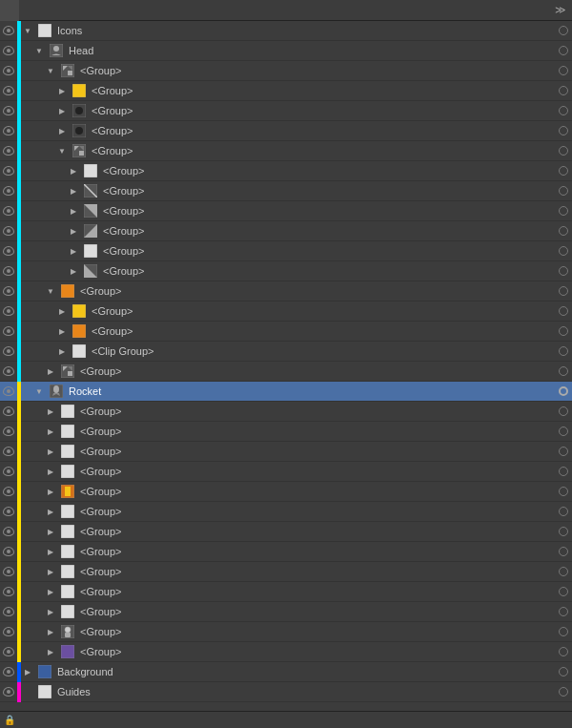  I want to click on layer-row: Icons, so click(286, 31).